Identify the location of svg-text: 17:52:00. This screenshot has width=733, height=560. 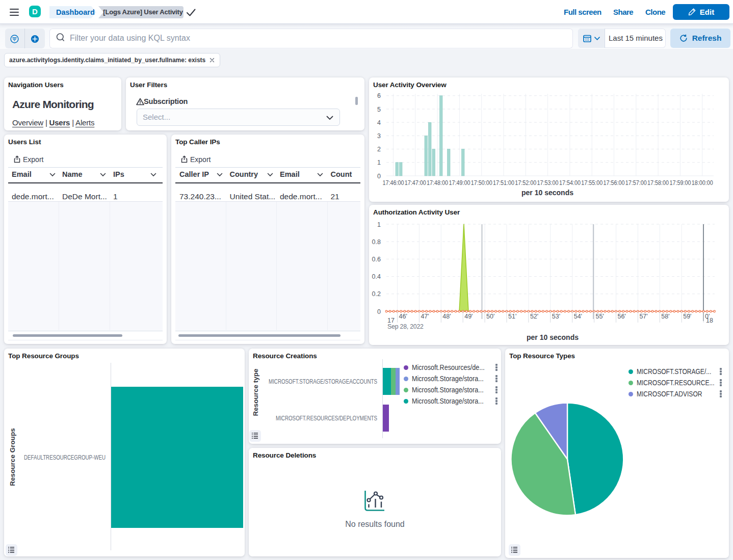
(526, 183).